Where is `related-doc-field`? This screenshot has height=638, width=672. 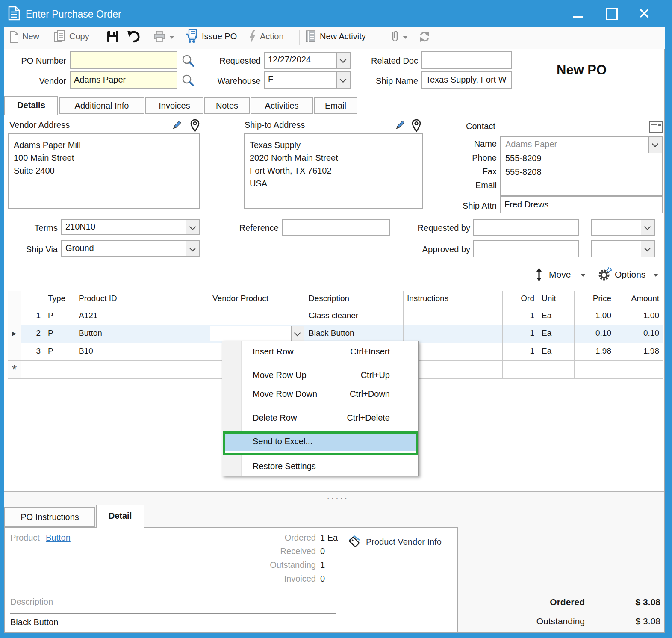
related-doc-field is located at coordinates (467, 60).